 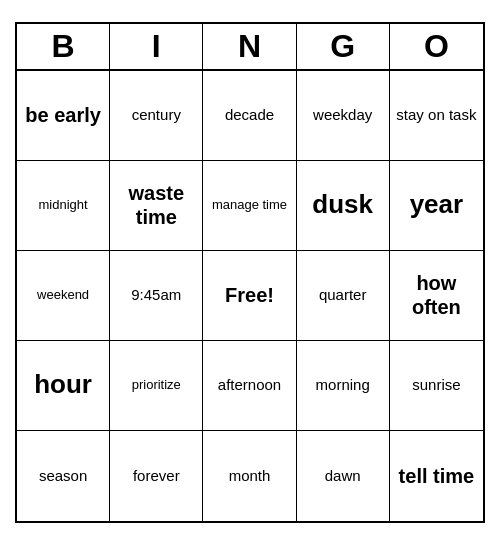 I want to click on cell-text: month, so click(x=250, y=476).